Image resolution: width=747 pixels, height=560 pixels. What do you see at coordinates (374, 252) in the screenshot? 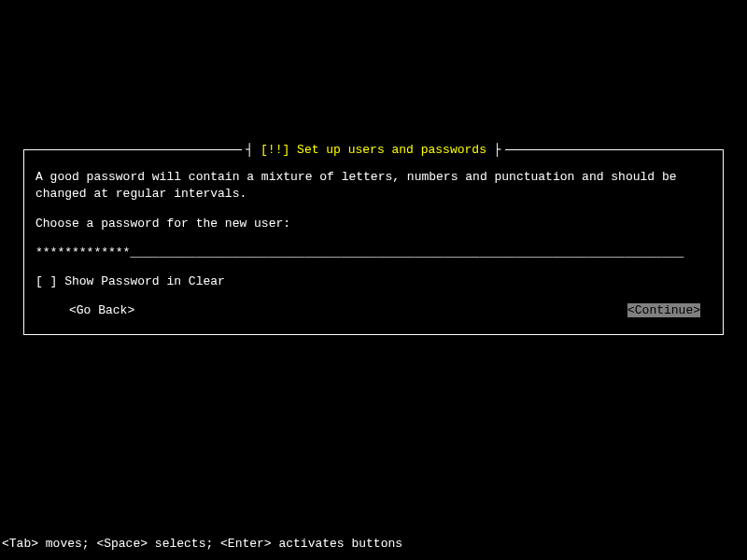
I see `password-input: *************___________________________…` at bounding box center [374, 252].